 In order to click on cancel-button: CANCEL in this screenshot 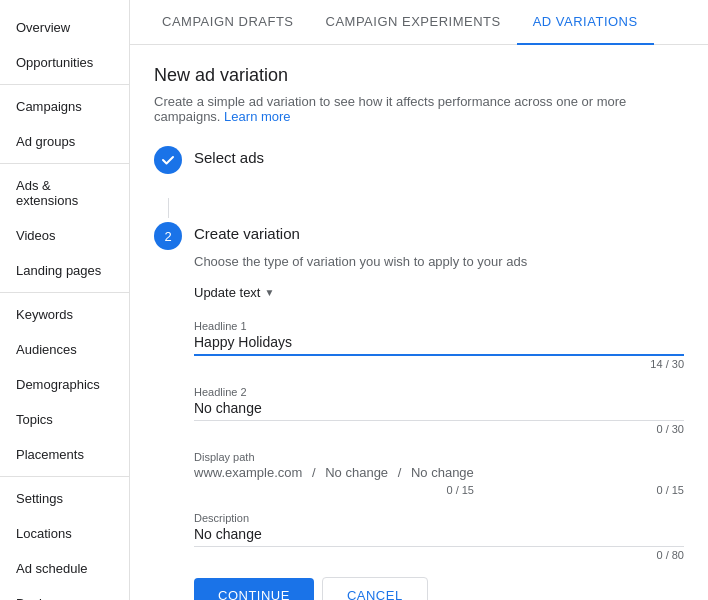, I will do `click(375, 588)`.